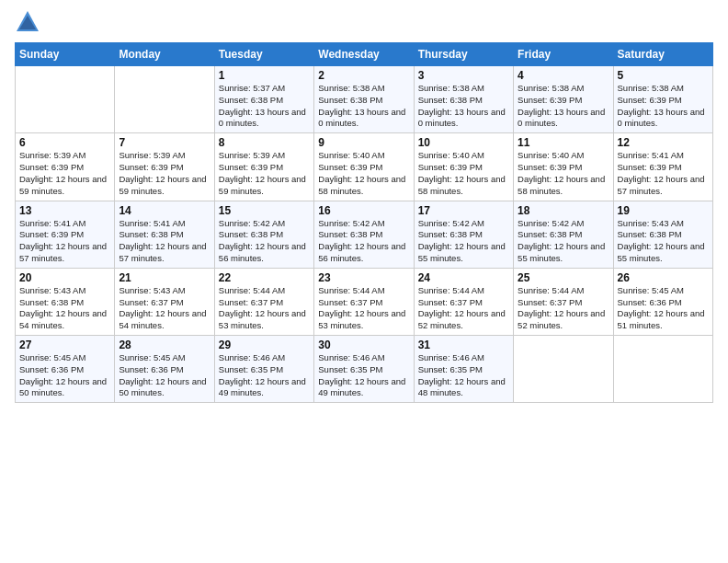 The width and height of the screenshot is (728, 563). Describe the element at coordinates (165, 302) in the screenshot. I see `calendar-cell: 21Sunrise: 5:43 AM Sunset: 6:37 PM Dayli…` at that location.